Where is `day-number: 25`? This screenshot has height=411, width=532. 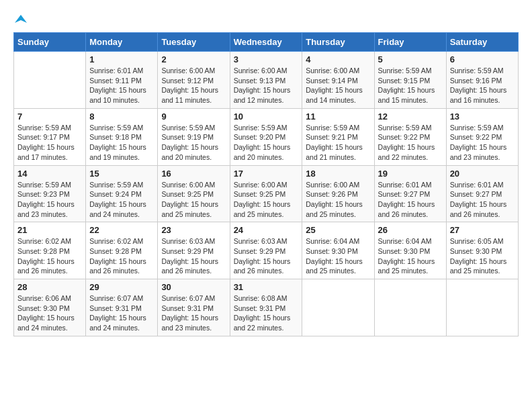
day-number: 25 is located at coordinates (338, 230).